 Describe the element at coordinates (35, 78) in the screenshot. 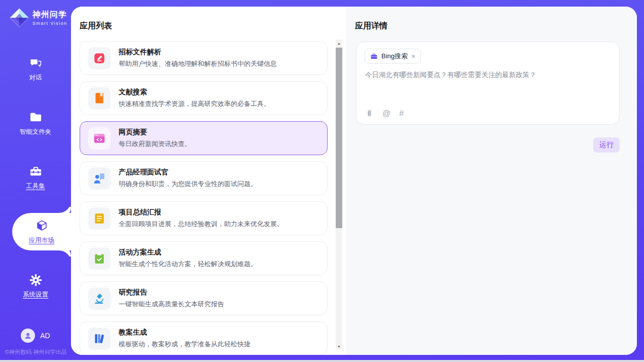

I see `sidebar-item-label: 对话` at that location.